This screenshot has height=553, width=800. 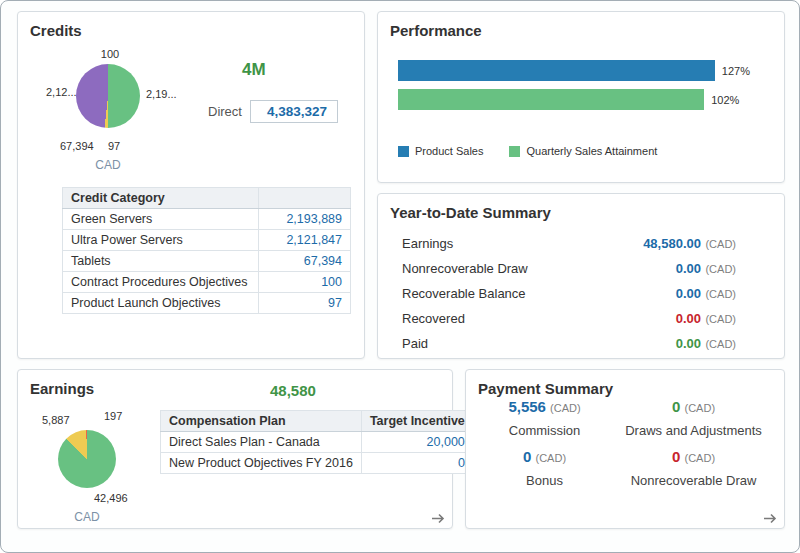 What do you see at coordinates (470, 212) in the screenshot?
I see `ytd-title: Year-to-Date Summary` at bounding box center [470, 212].